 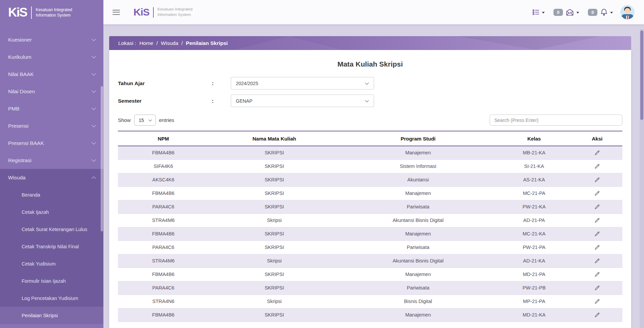 What do you see at coordinates (164, 138) in the screenshot?
I see `column-header-npm: NPM` at bounding box center [164, 138].